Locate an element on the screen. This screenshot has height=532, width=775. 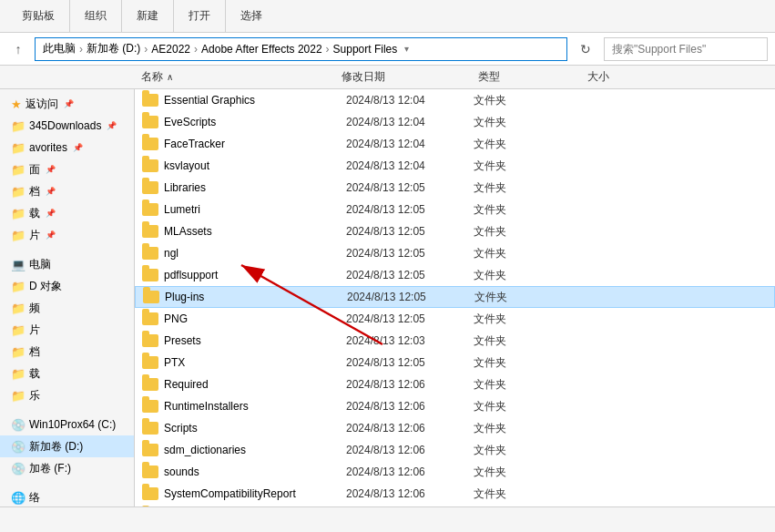
file-row: ngl2024/8/13 12:05文件夹 is located at coordinates (455, 253).